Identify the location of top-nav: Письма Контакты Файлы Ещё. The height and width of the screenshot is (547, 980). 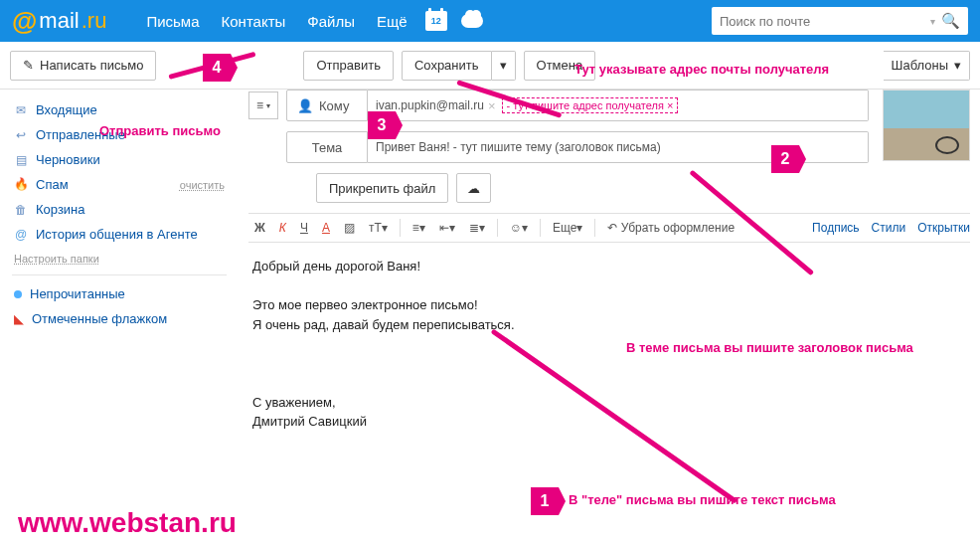
(276, 22).